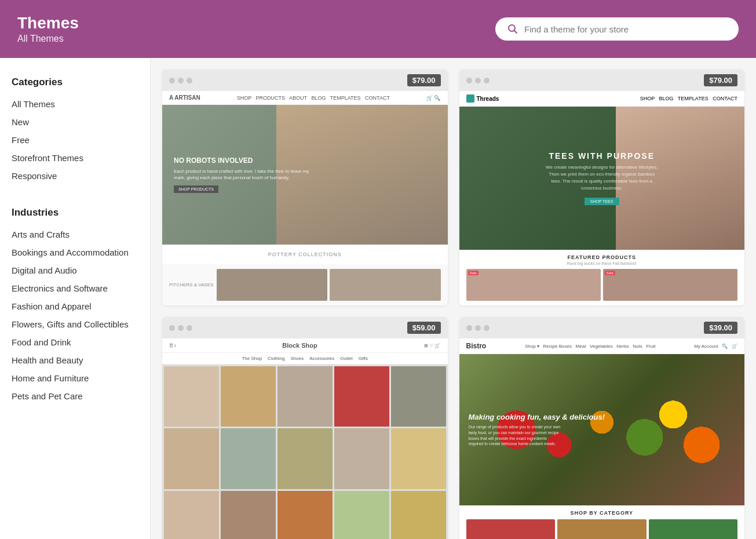  I want to click on sidebar-item-health-beauty: Health and Beauty, so click(75, 360).